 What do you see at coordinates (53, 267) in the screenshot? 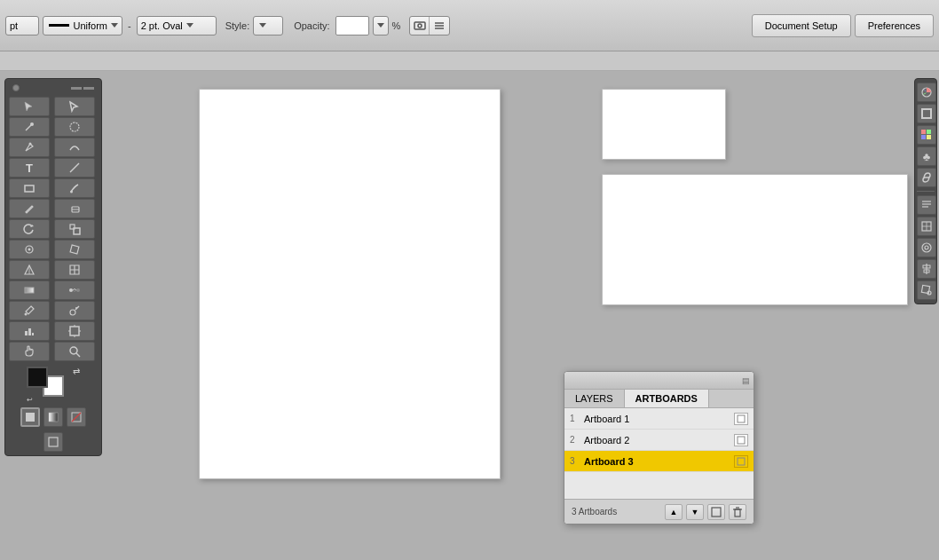
I see `tools-panel: T` at bounding box center [53, 267].